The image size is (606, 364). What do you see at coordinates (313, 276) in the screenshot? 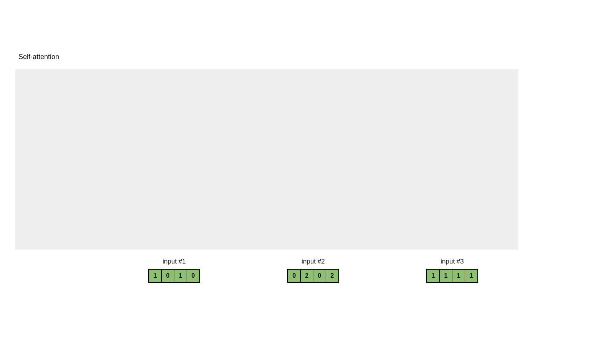
I see `input-vector: 0 2 0 2` at bounding box center [313, 276].